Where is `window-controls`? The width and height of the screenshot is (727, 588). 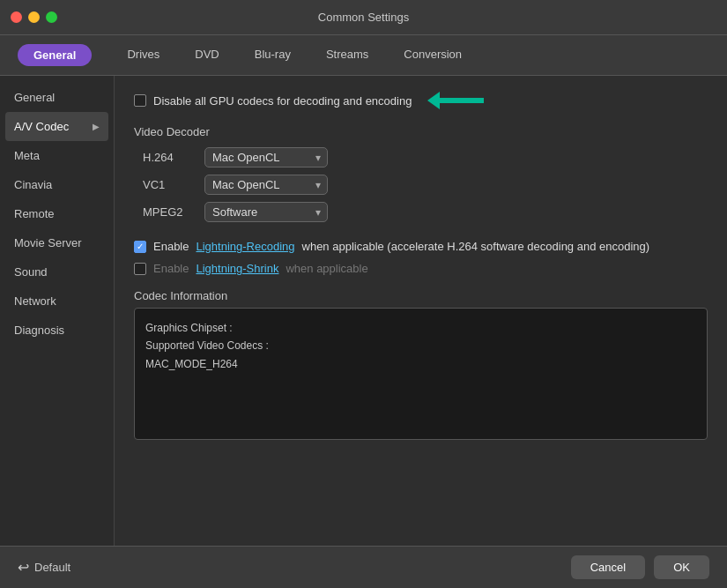
window-controls is located at coordinates (33, 18).